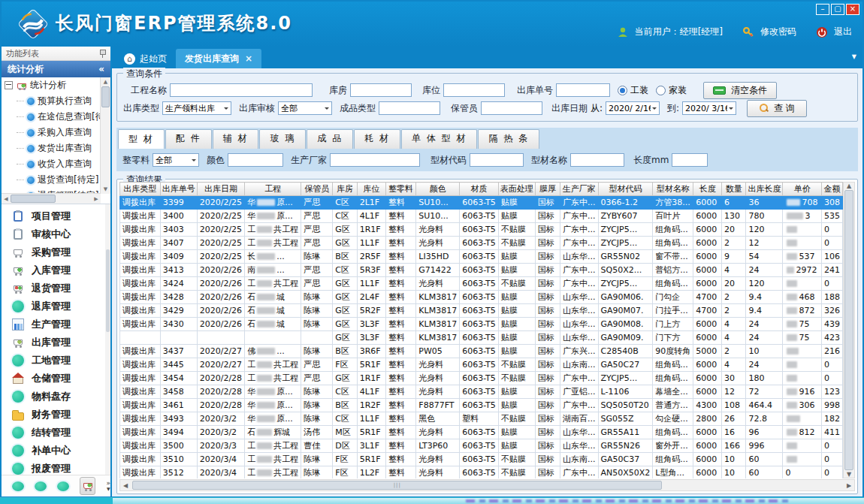 This screenshot has height=504, width=864. What do you see at coordinates (282, 139) in the screenshot?
I see `material-tab: 玻 璃` at bounding box center [282, 139].